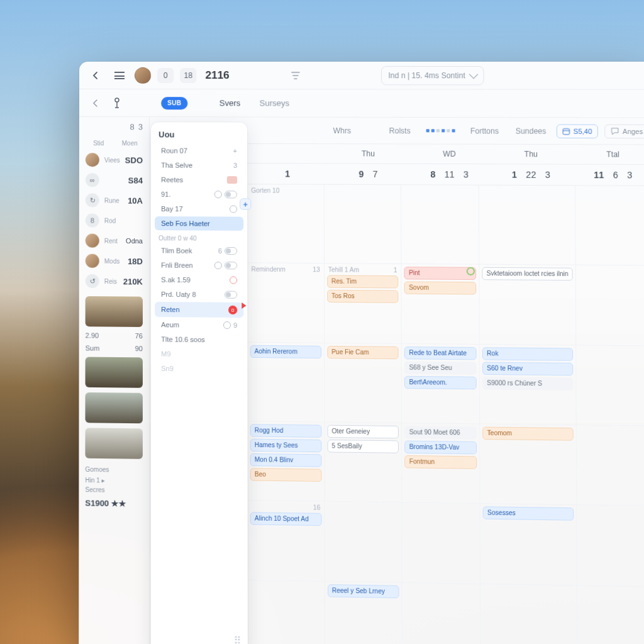 Image resolution: width=644 pixels, height=644 pixels. Describe the element at coordinates (199, 309) in the screenshot. I see `panel-item: Reten0` at that location.